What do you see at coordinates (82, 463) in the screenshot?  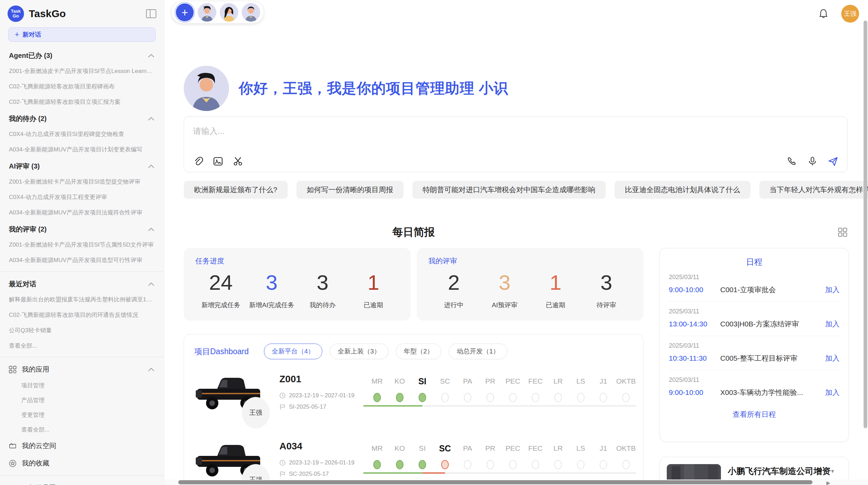 I see `sidebar-item-favorites: 我的收藏` at bounding box center [82, 463].